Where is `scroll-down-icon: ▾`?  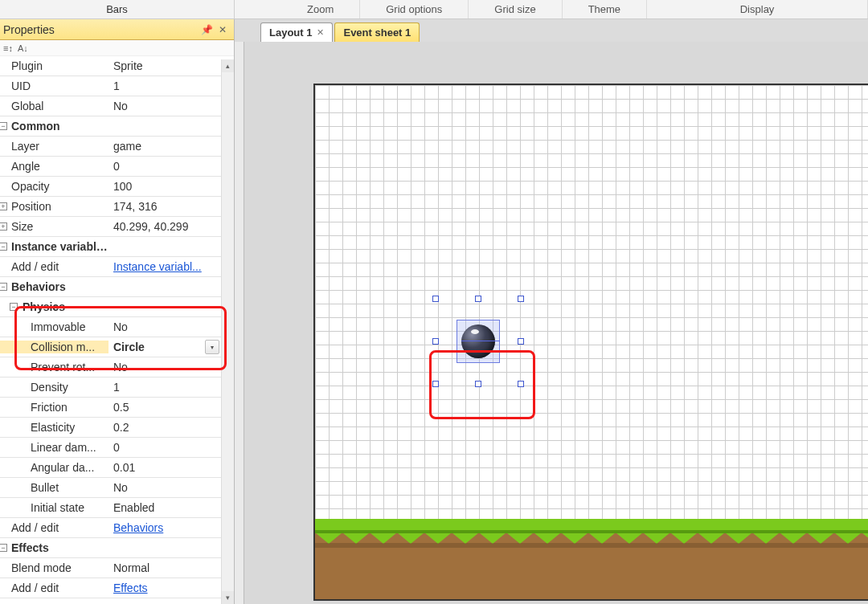
scroll-down-icon: ▾ is located at coordinates (228, 598).